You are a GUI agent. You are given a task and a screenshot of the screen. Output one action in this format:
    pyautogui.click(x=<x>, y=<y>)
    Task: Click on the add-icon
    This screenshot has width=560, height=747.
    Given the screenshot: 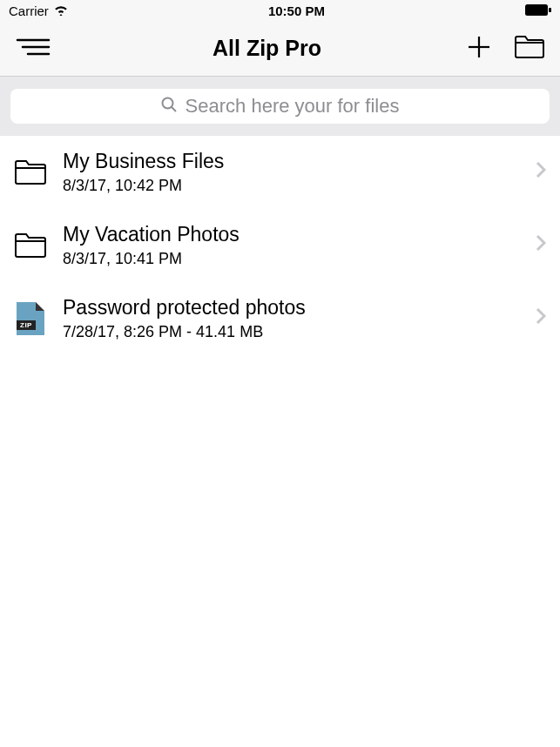 What is the action you would take?
    pyautogui.click(x=479, y=49)
    